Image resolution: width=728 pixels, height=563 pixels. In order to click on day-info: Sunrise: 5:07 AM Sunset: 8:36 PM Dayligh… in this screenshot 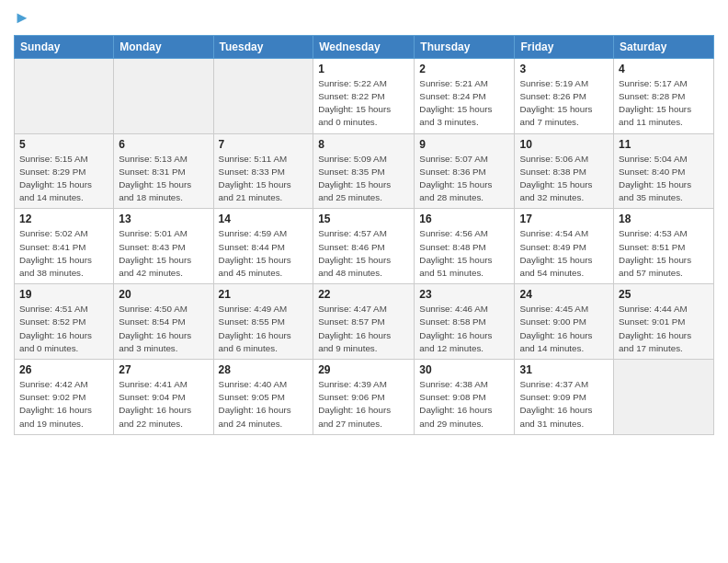, I will do `click(464, 178)`.